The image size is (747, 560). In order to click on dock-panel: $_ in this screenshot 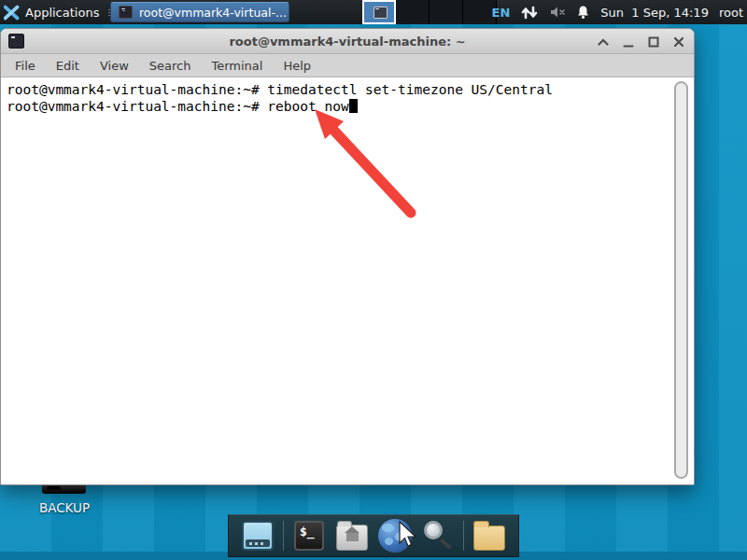, I will do `click(374, 536)`.